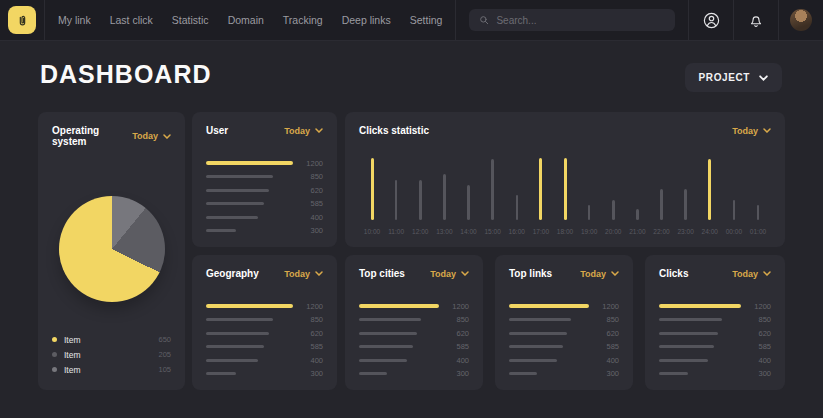  What do you see at coordinates (613, 232) in the screenshot?
I see `time-label: 20:00` at bounding box center [613, 232].